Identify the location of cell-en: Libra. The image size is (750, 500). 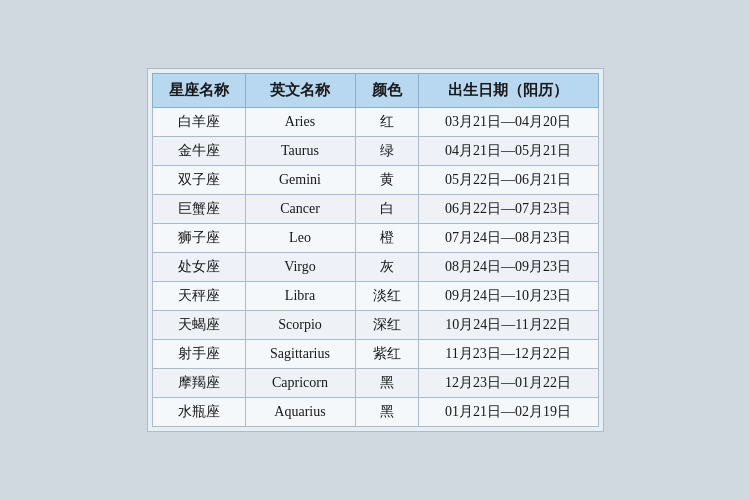
(300, 296).